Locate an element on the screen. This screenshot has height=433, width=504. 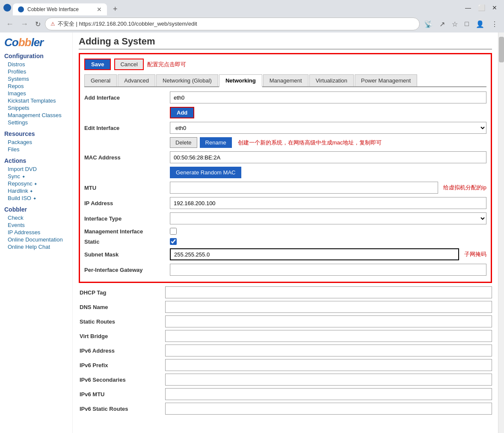
cast-icon: 📡 is located at coordinates (428, 24).